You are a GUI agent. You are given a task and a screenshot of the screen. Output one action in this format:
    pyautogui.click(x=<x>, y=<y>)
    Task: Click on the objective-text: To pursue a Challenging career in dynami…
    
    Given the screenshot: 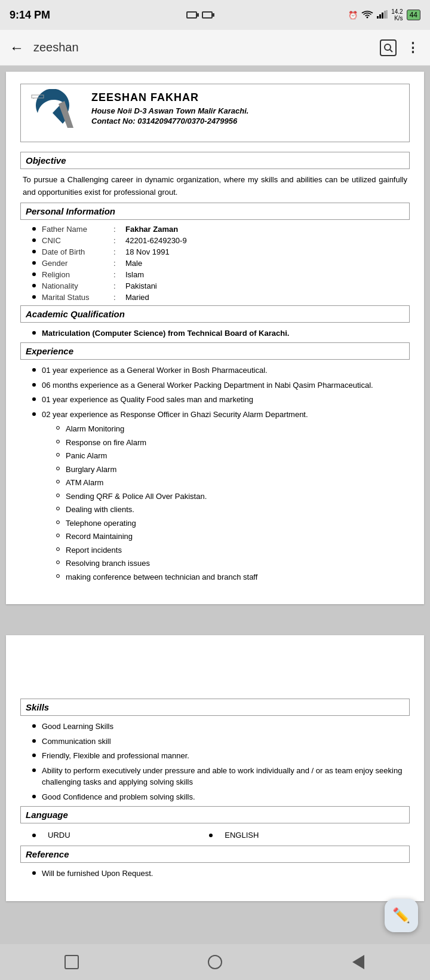 What is the action you would take?
    pyautogui.click(x=215, y=186)
    